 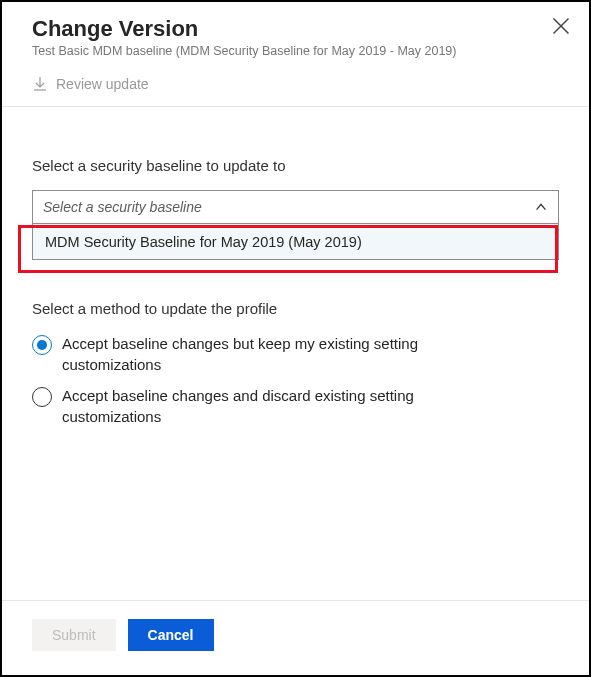 What do you see at coordinates (42, 397) in the screenshot?
I see `radio-unselected-icon` at bounding box center [42, 397].